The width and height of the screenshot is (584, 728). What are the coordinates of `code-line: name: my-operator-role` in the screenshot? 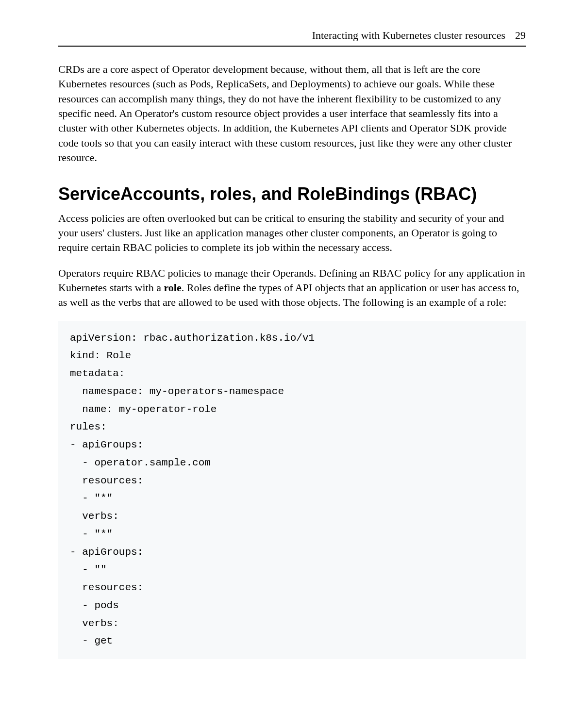 It's located at (143, 410).